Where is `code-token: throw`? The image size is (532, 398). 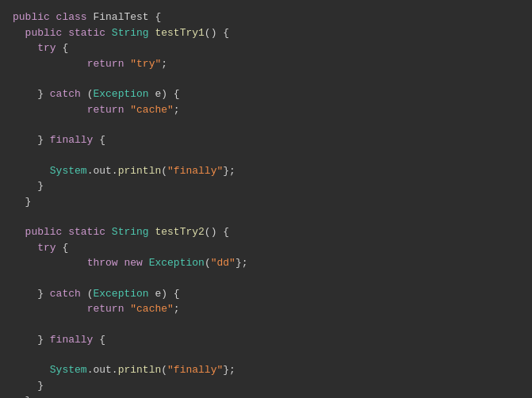
code-token: throw is located at coordinates (106, 263).